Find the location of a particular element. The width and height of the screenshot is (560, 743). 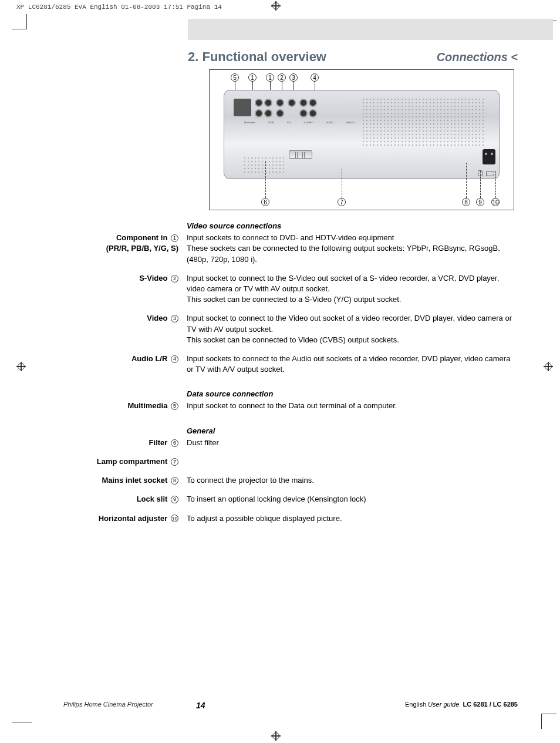

label-horizontal-adjuster: Horizontal adjuster is located at coordinates (133, 518).